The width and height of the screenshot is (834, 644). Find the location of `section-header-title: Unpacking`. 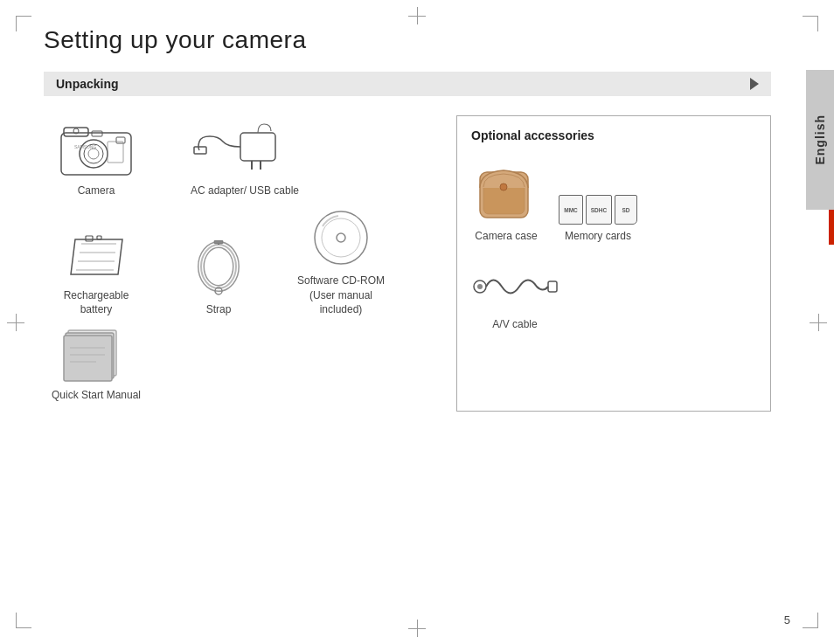

section-header-title: Unpacking is located at coordinates (87, 84).